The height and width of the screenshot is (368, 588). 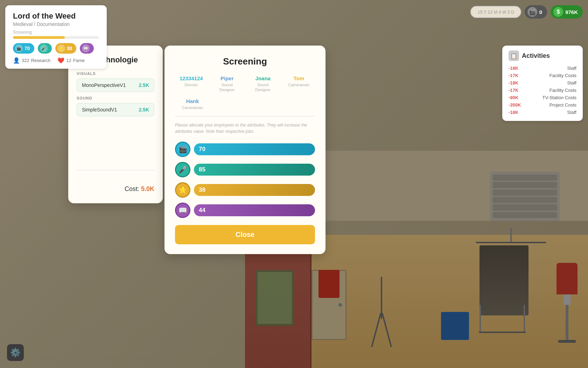 What do you see at coordinates (245, 62) in the screenshot?
I see `screening-title: Screening` at bounding box center [245, 62].